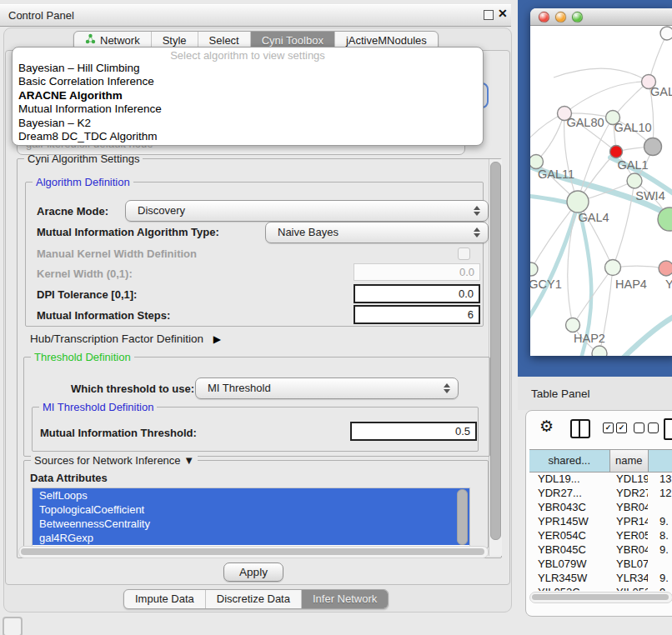 Image resolution: width=672 pixels, height=635 pixels. Describe the element at coordinates (462, 517) in the screenshot. I see `attributes-scrollbar-thumb` at that location.